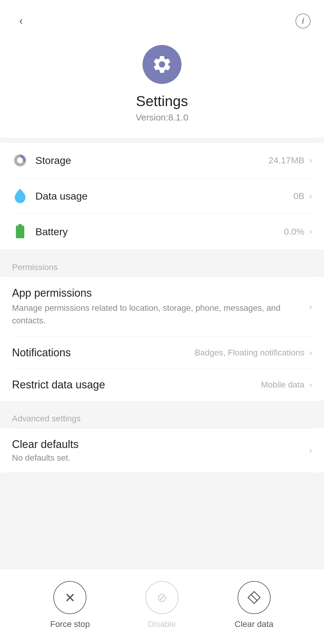  What do you see at coordinates (164, 196) in the screenshot?
I see `data-usage-label: Data usage` at bounding box center [164, 196].